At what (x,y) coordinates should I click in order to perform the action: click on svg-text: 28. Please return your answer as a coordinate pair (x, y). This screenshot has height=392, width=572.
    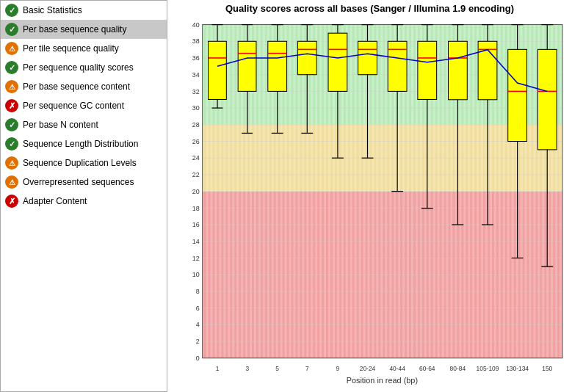
    Looking at the image, I should click on (196, 125).